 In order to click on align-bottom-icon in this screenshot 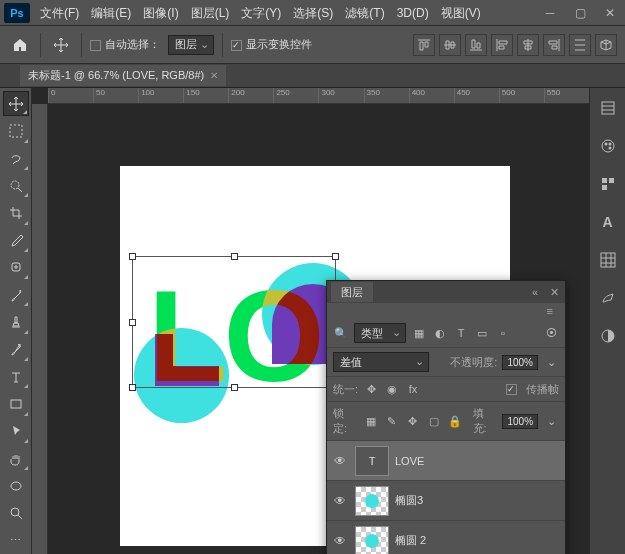, I will do `click(476, 45)`.